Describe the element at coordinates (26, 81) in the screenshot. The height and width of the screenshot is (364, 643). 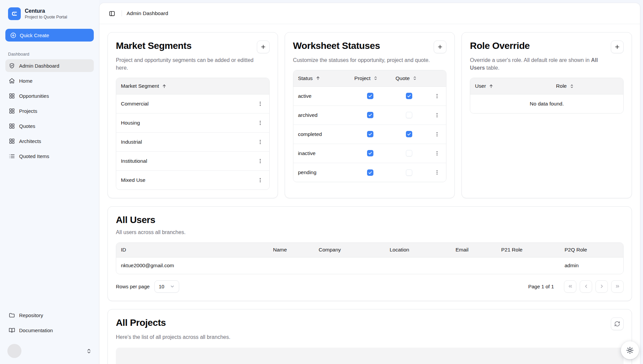
I see `sidebar-item-label: Home` at that location.